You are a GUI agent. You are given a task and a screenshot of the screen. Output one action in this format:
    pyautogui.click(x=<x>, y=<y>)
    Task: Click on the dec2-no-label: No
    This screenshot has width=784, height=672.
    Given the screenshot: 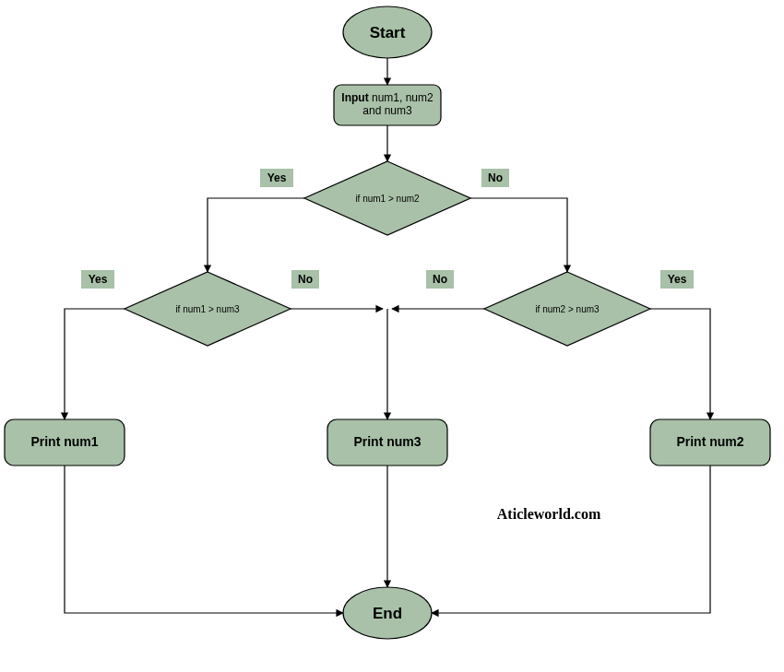 What is the action you would take?
    pyautogui.click(x=305, y=279)
    